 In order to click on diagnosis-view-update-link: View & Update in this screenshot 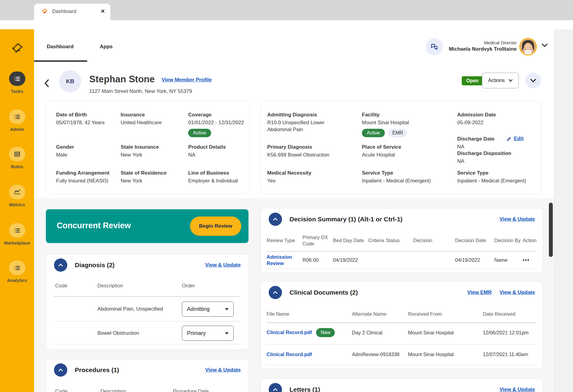, I will do `click(223, 265)`.